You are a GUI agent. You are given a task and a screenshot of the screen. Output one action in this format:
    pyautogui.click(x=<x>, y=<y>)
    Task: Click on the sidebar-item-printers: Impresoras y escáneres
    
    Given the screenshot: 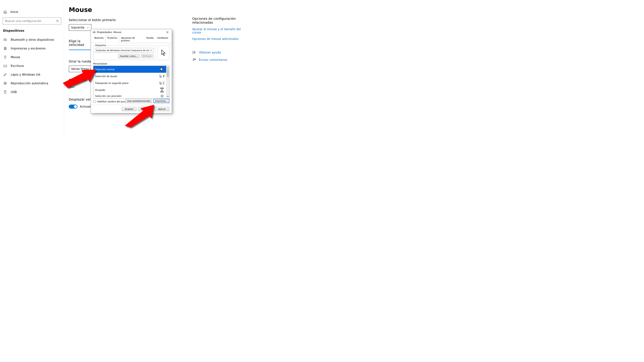 What is the action you would take?
    pyautogui.click(x=32, y=48)
    